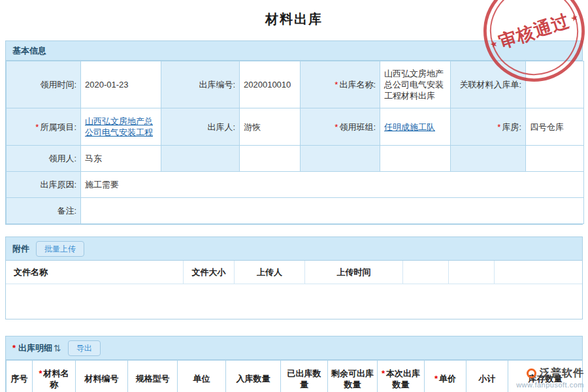  What do you see at coordinates (555, 85) in the screenshot?
I see `related-inbound-value` at bounding box center [555, 85].